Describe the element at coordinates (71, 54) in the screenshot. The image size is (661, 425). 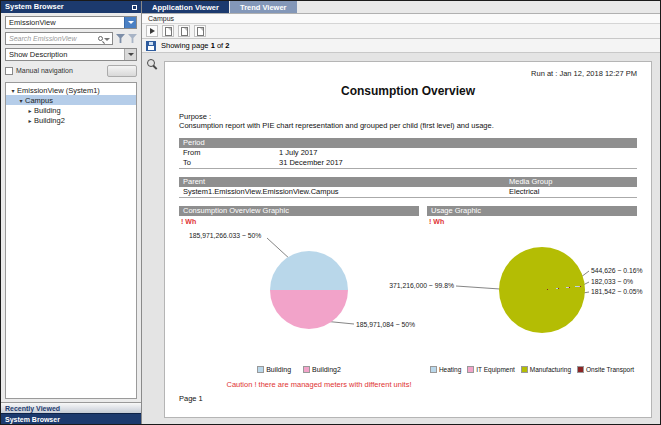
I see `show-description-dropdown: Show Description` at that location.